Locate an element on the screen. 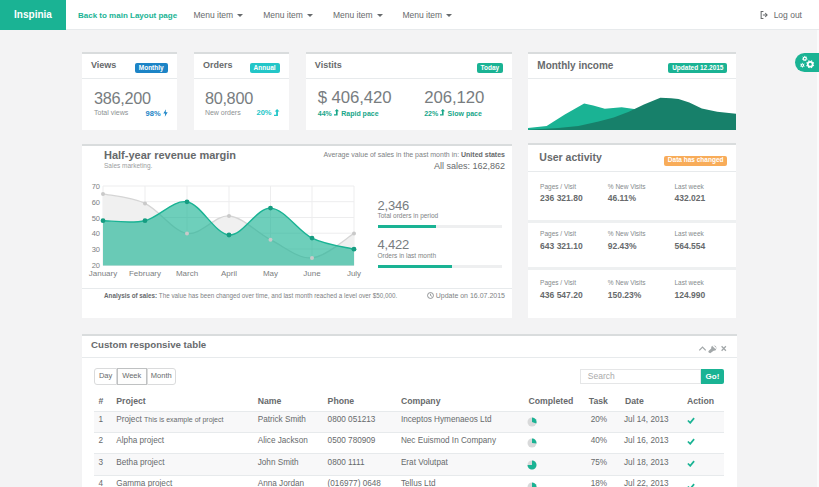 The height and width of the screenshot is (487, 819). svg-text: February is located at coordinates (145, 272).